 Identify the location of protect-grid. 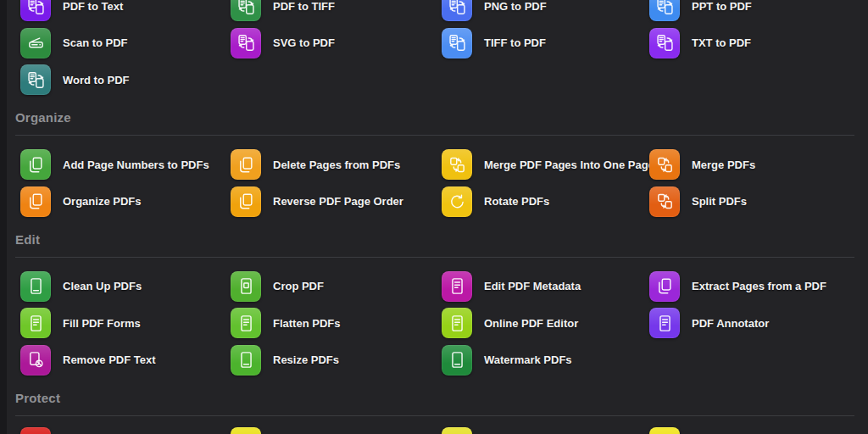
(437, 431).